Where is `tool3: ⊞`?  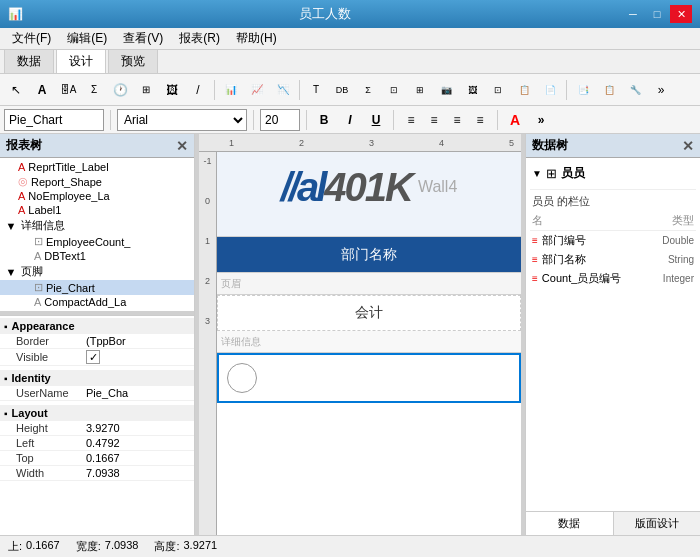 tool3: ⊞ is located at coordinates (420, 90).